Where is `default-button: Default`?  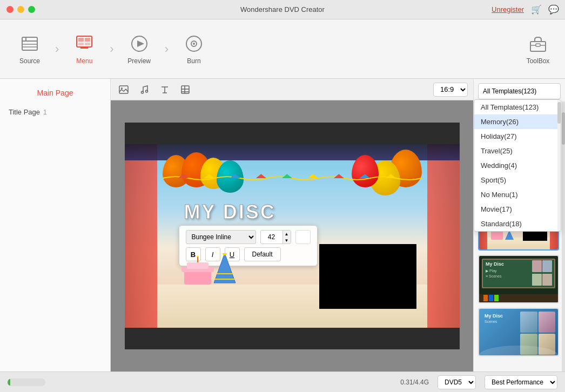 default-button: Default is located at coordinates (263, 254).